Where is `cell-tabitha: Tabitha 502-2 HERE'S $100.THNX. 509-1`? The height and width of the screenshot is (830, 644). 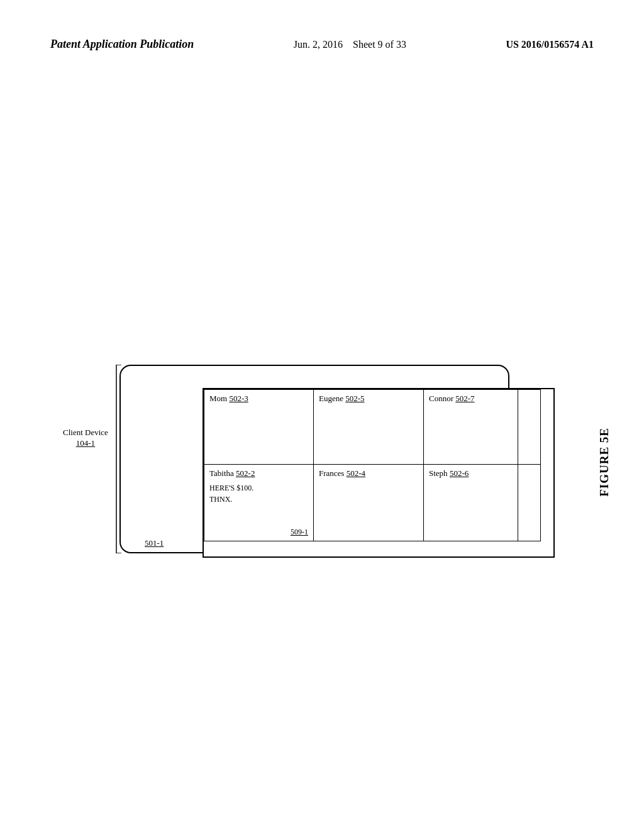
cell-tabitha: Tabitha 502-2 HERE'S $100.THNX. 509-1 is located at coordinates (259, 503).